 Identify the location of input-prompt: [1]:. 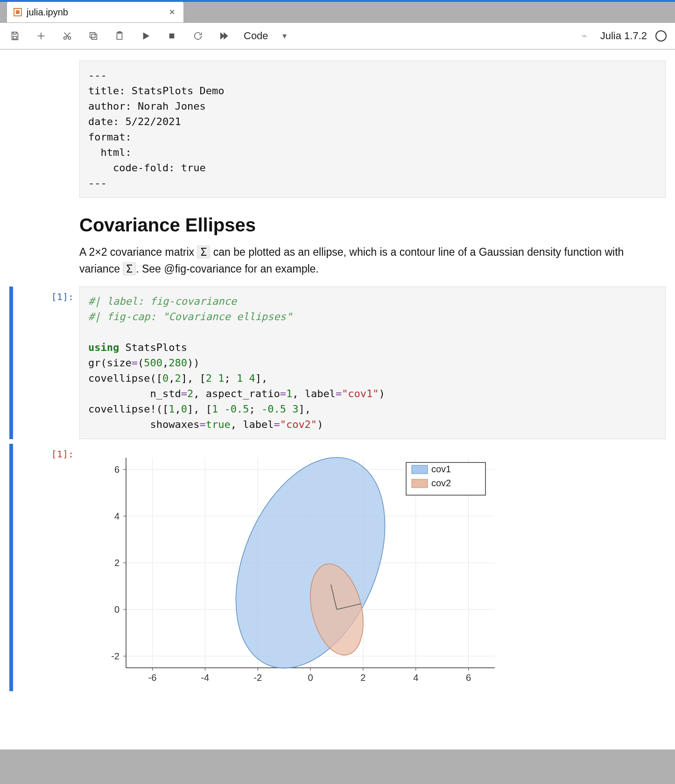
(56, 363).